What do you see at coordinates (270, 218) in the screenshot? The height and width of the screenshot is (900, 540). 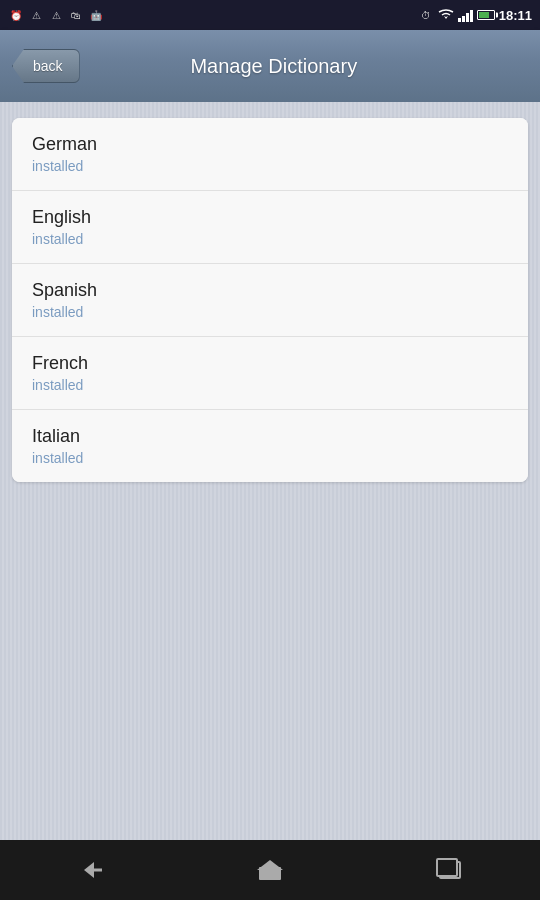 I see `dict-item-name: English` at bounding box center [270, 218].